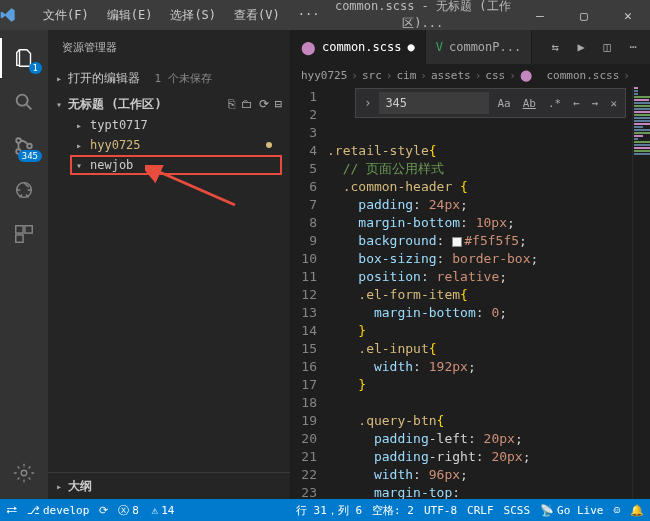 The height and width of the screenshot is (521, 650). Describe the element at coordinates (181, 16) in the screenshot. I see `menu-bar: 文件(F) 编辑(E) 选择(S) 查看(V) ···` at that location.